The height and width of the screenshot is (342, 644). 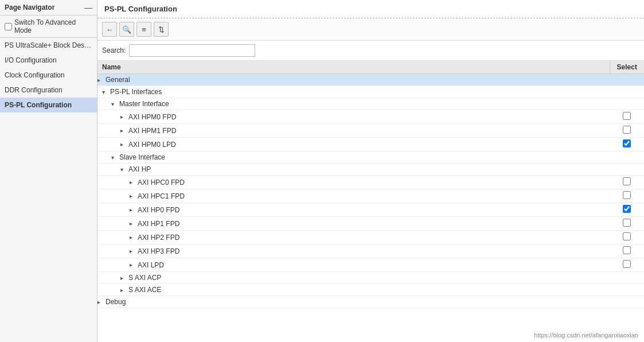 I want to click on main-title: PS-PL Configuration, so click(x=370, y=9).